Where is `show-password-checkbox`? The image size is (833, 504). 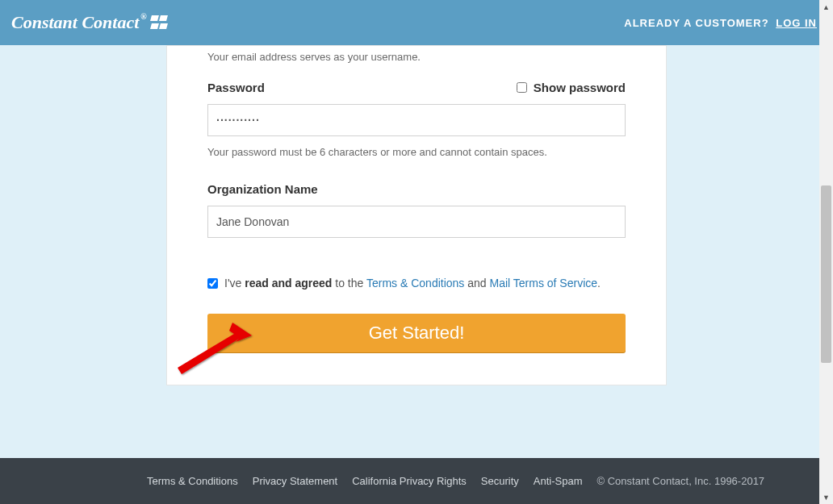 show-password-checkbox is located at coordinates (521, 87).